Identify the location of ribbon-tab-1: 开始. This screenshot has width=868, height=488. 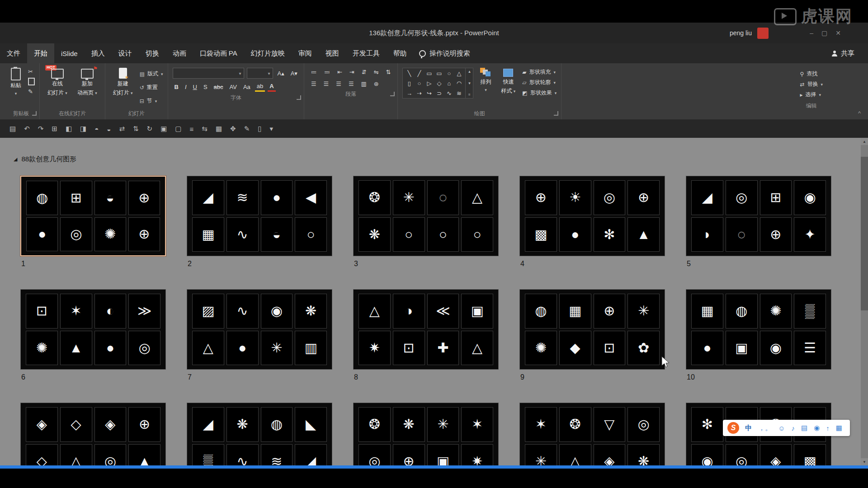
(41, 53).